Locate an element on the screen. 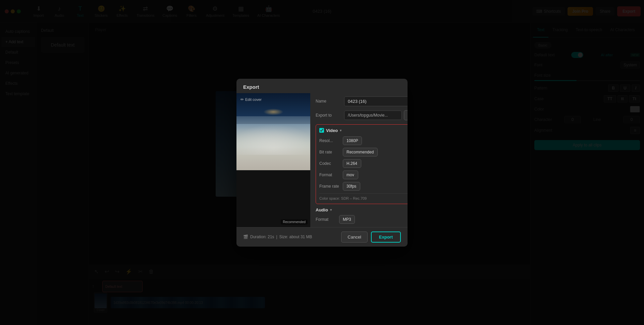 The height and width of the screenshot is (325, 644). export-to-field: Export to 📁 is located at coordinates (362, 115).